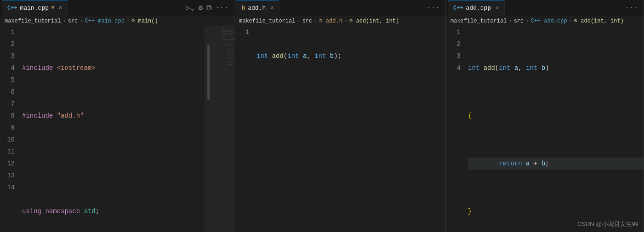 The height and width of the screenshot is (232, 644). I want to click on tab-bar-actions-pane1: ▷⌄ ⚙ ⧉ ···, so click(209, 8).